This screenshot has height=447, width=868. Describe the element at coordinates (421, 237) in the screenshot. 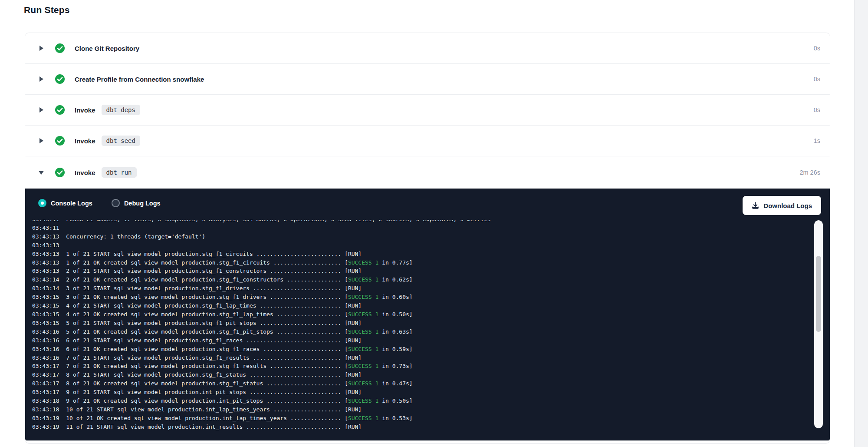

I see `log-line: 03:43:13 Concurrency: 1 threads (target=…` at that location.